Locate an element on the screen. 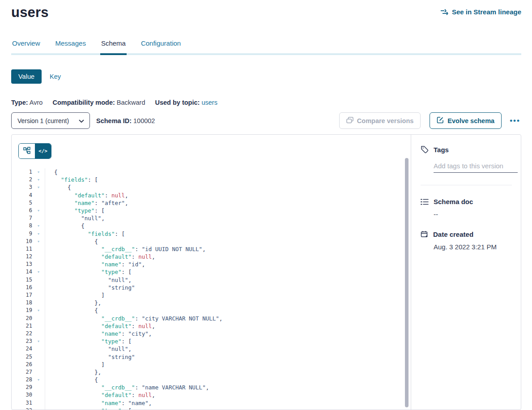 Image resolution: width=532 pixels, height=410 pixels. date-created-value: Aug. 3 2022 3:21 PM is located at coordinates (472, 247).